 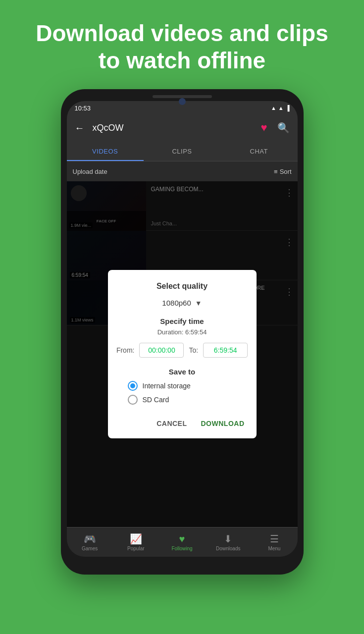 What do you see at coordinates (228, 539) in the screenshot?
I see `downloads-icon: ⬇` at bounding box center [228, 539].